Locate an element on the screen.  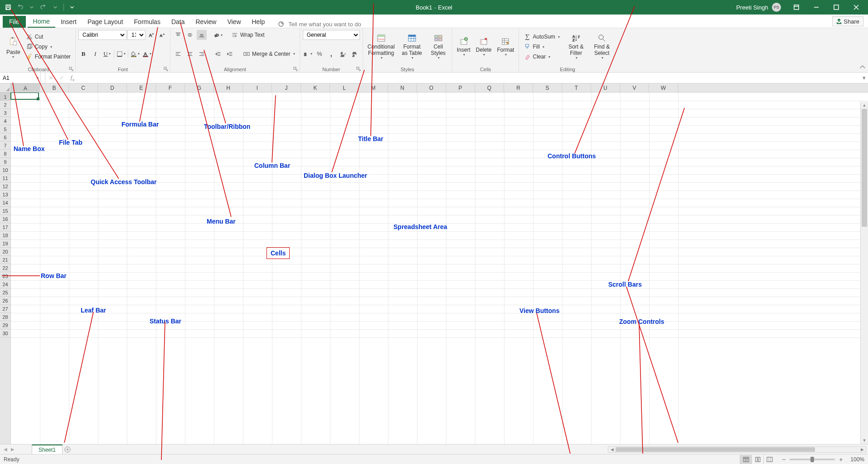
row-header: 24 is located at coordinates (5, 284).